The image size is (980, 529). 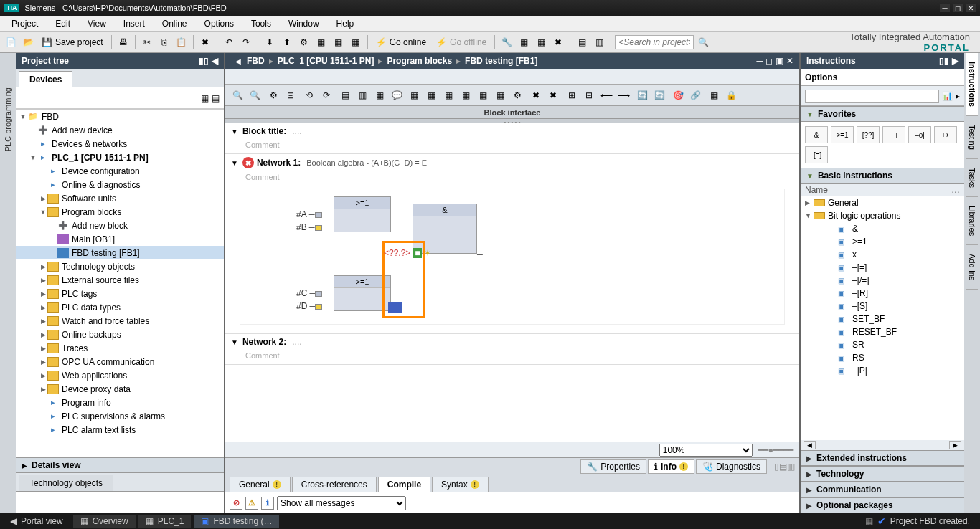 What do you see at coordinates (401, 42) in the screenshot?
I see `go-online-button: ⚡ Go online` at bounding box center [401, 42].